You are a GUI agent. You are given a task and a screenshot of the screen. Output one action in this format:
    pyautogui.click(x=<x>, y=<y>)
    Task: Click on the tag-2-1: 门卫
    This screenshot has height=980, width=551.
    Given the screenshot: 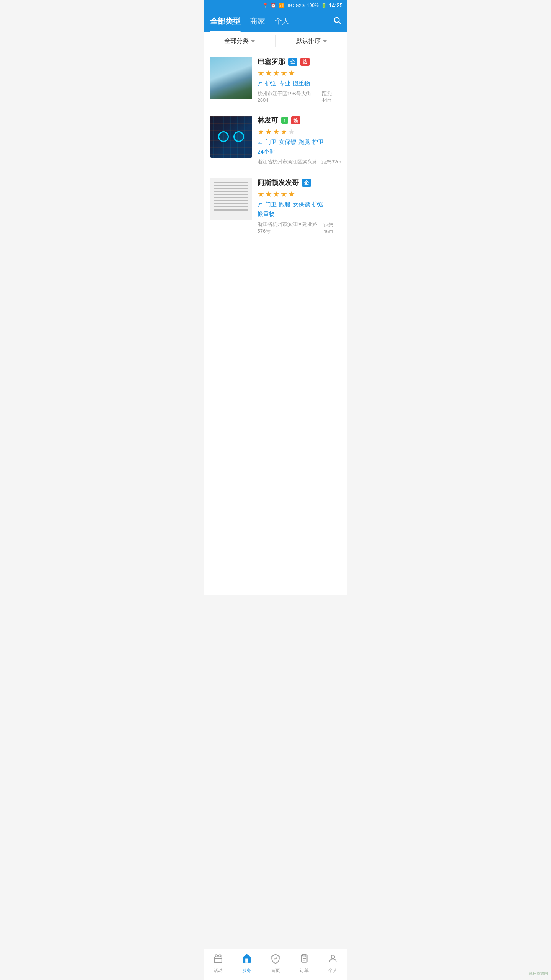 What is the action you would take?
    pyautogui.click(x=271, y=142)
    